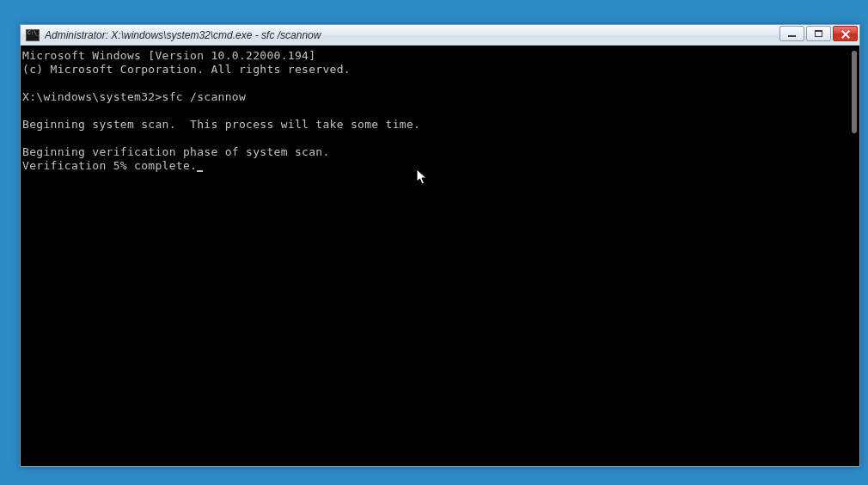 The width and height of the screenshot is (868, 485). Describe the element at coordinates (413, 35) in the screenshot. I see `window-title: Administrator: X:\windows\system32\cmd.e…` at that location.